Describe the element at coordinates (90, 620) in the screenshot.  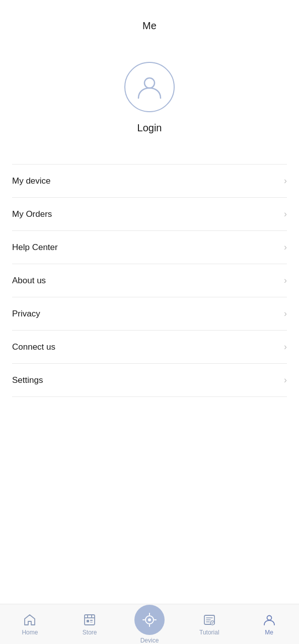
I see `store-icon` at that location.